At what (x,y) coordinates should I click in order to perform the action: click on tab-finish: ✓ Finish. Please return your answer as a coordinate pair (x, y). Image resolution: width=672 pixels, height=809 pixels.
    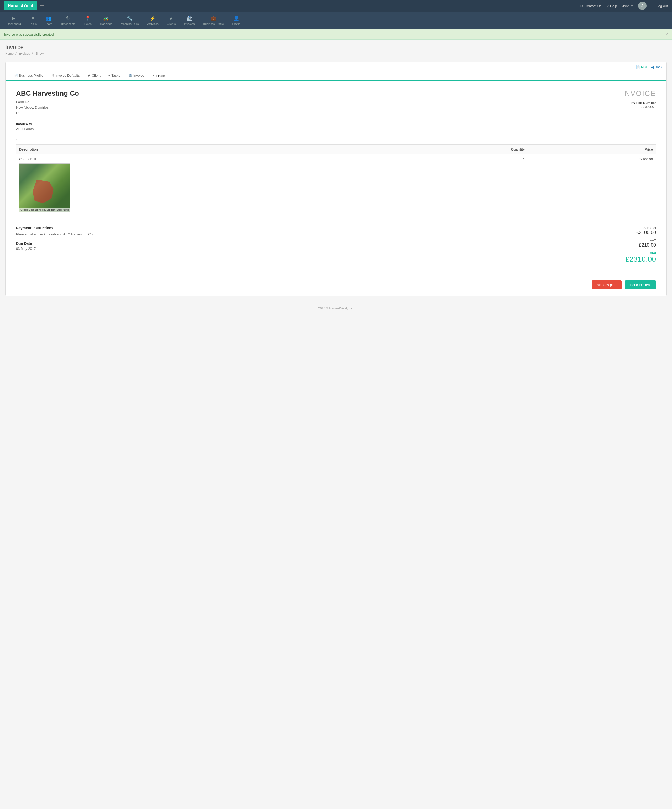
    Looking at the image, I should click on (159, 76).